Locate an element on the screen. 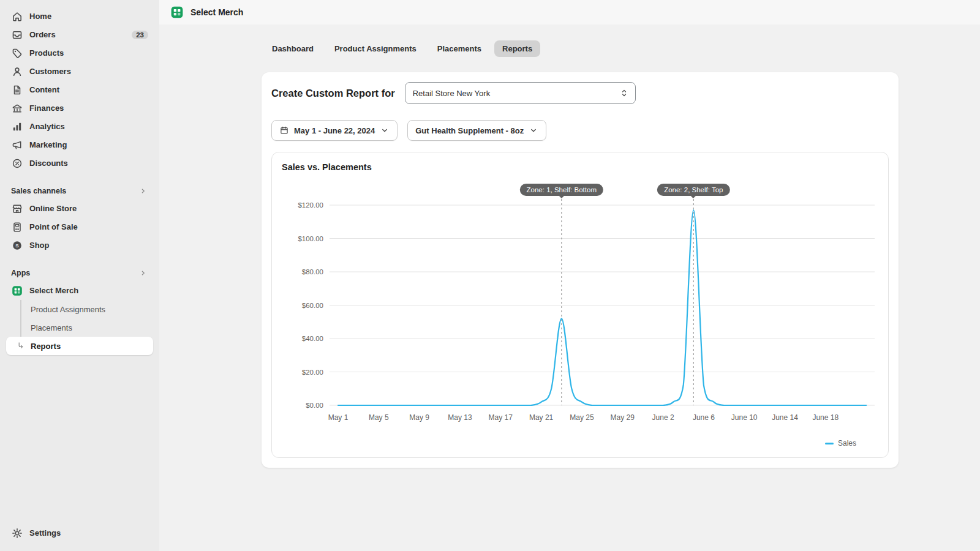  svg-text: May 25 is located at coordinates (582, 418).